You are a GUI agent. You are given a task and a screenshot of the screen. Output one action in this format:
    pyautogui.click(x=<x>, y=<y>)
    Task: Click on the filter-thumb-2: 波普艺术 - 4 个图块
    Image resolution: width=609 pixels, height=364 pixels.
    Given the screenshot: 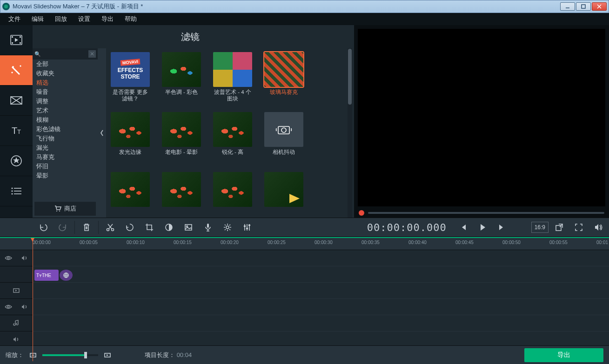 What is the action you would take?
    pyautogui.click(x=233, y=77)
    